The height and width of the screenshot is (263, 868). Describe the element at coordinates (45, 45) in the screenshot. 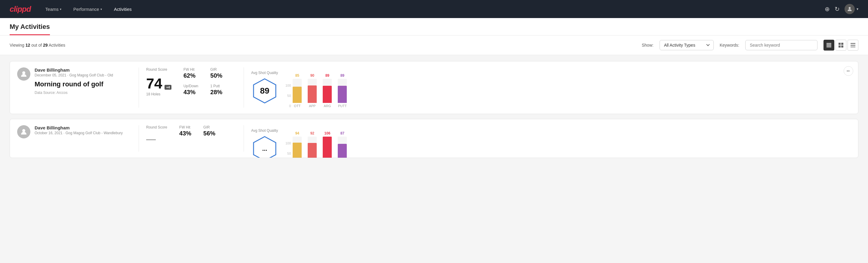

I see `viewing-total: 29` at that location.